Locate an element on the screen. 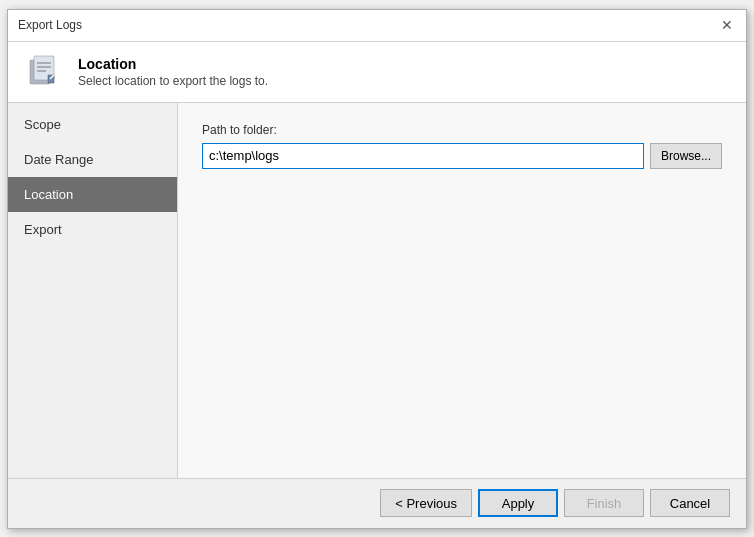 This screenshot has width=754, height=537. finish-button: Finish is located at coordinates (604, 503).